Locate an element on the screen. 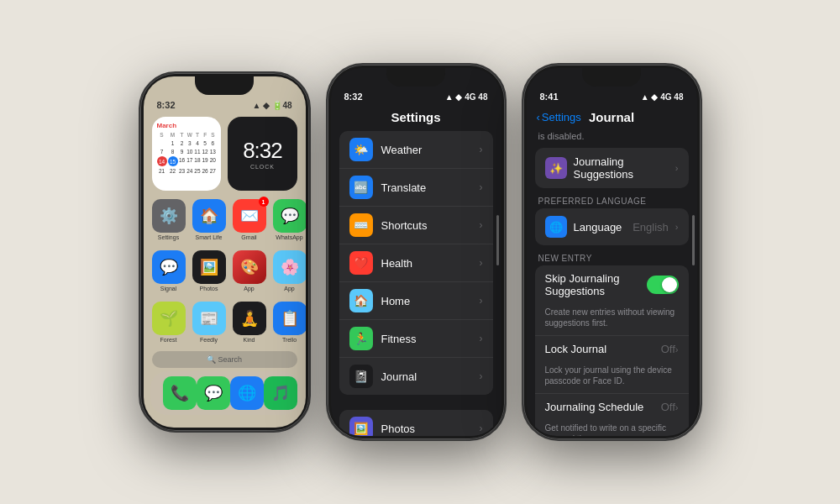 This screenshot has height=504, width=840. translate-chevron: › is located at coordinates (481, 187).